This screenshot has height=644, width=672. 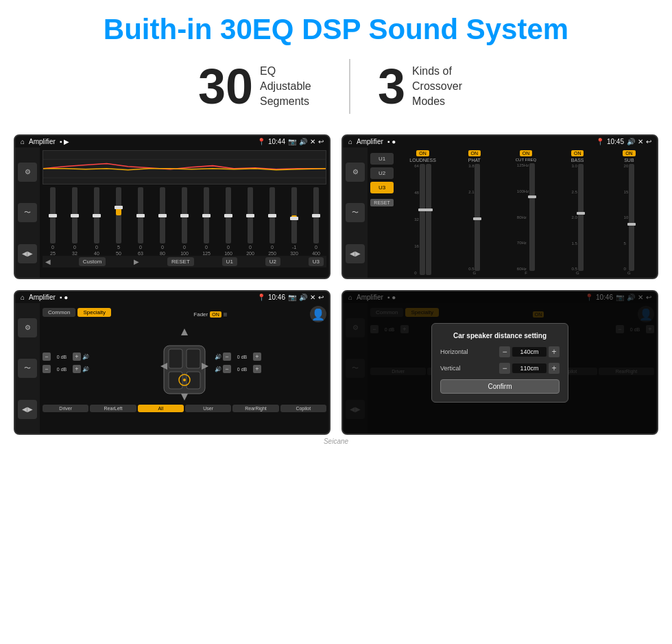 I want to click on time-3: 10:46, so click(x=277, y=298).